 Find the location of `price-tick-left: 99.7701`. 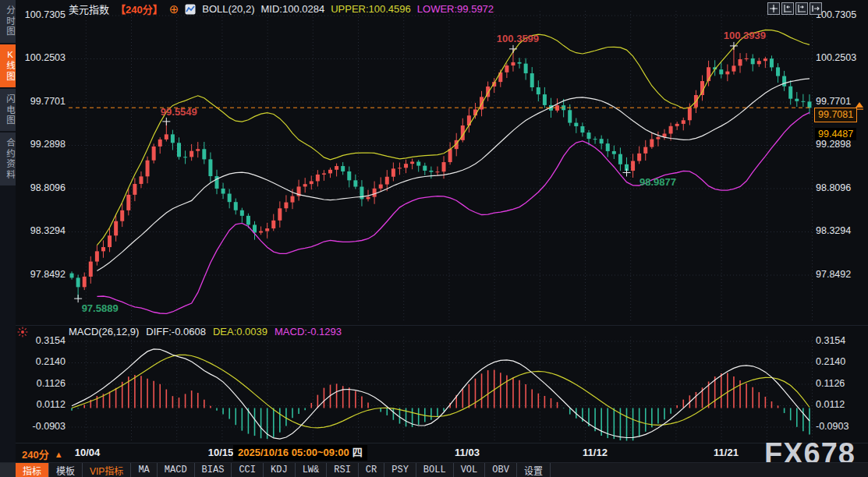

price-tick-left: 99.7701 is located at coordinates (41, 101).